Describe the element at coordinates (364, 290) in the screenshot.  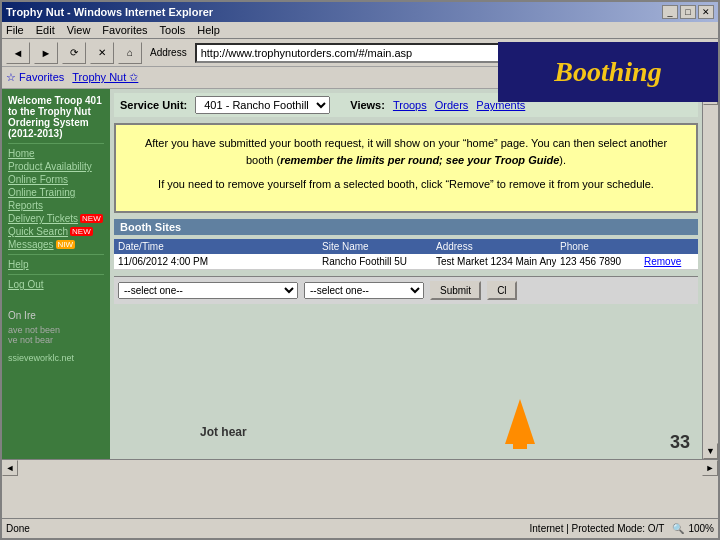
I see `time-select: --select one--` at that location.